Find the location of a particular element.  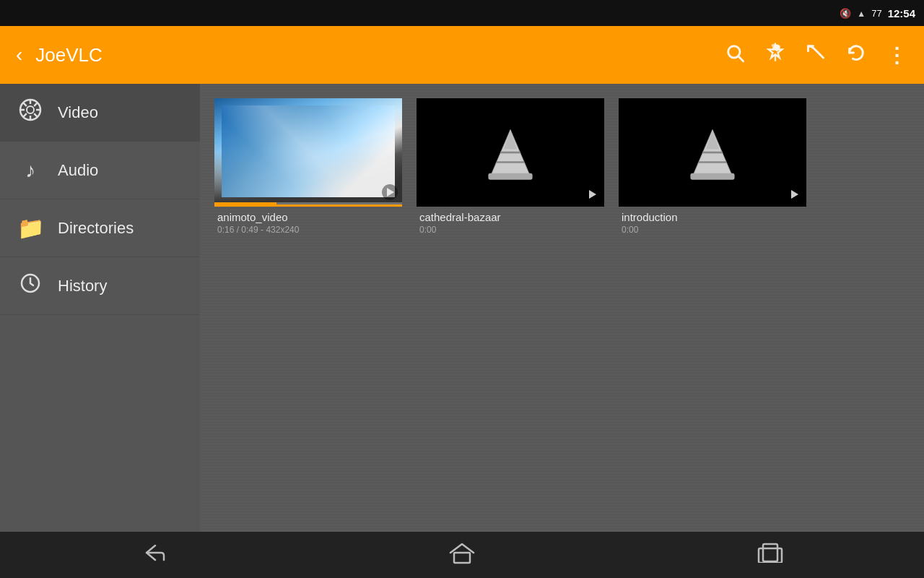

mute-icon is located at coordinates (845, 13).